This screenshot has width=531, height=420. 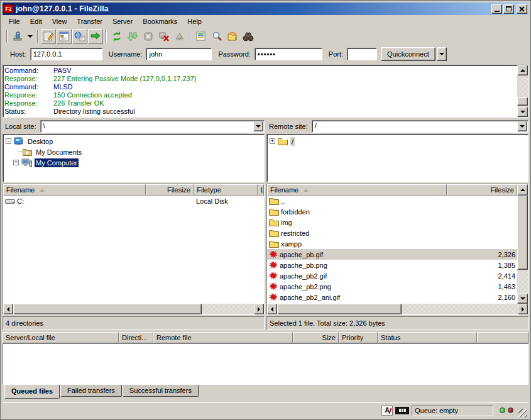 I want to click on folder-icon, so click(x=274, y=211).